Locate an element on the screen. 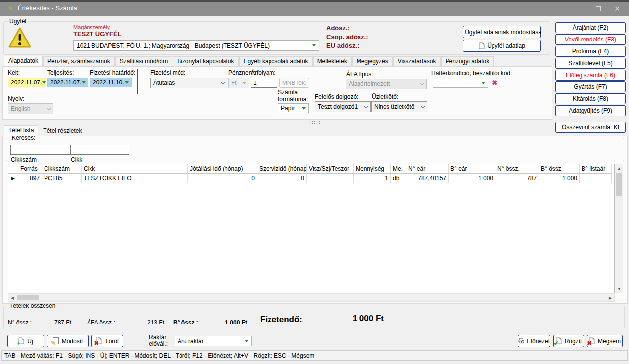 This screenshot has height=364, width=629. warehouse-preselect-value: Áru raktár is located at coordinates (191, 341).